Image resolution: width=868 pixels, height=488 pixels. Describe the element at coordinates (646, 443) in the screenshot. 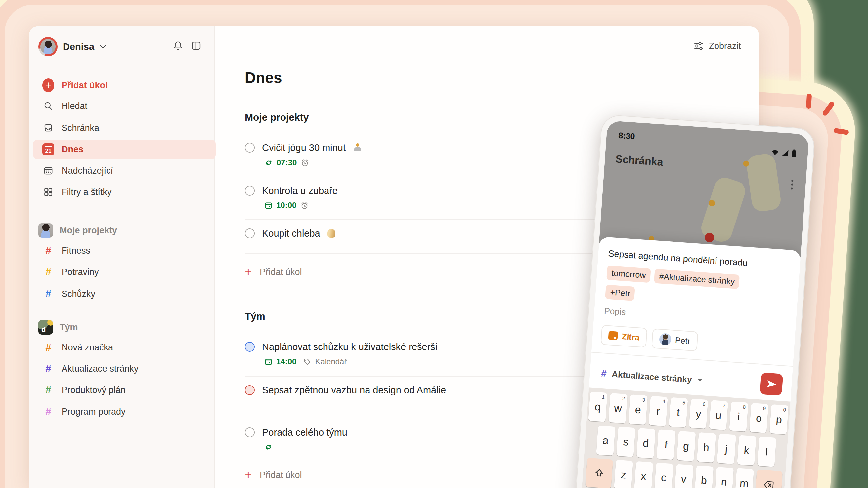

I see `key-d: d` at that location.